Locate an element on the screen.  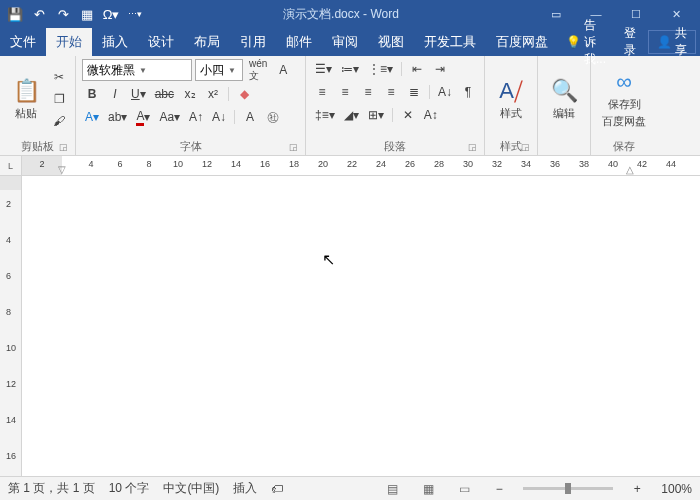
borders-icon: ⊞▾ is located at coordinates (376, 115).